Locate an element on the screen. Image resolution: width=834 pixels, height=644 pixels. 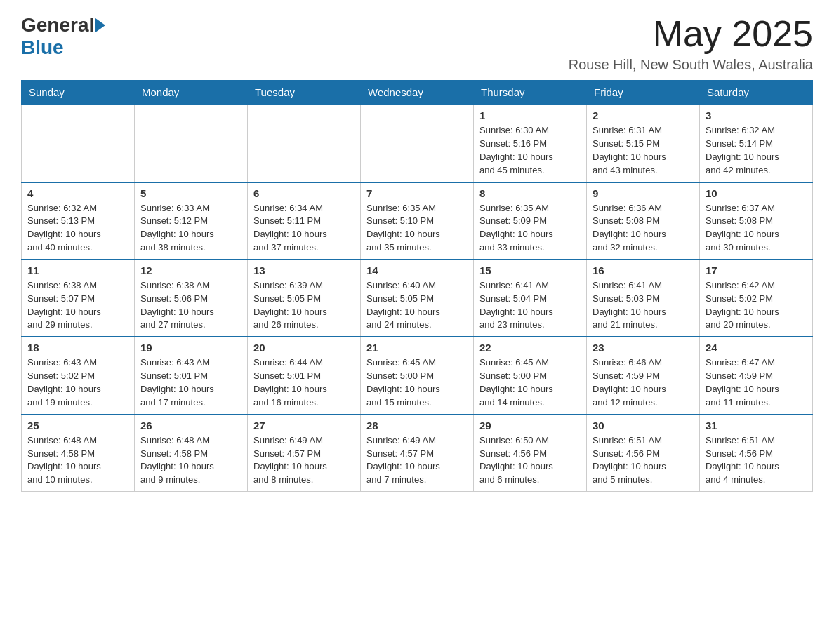
day-number: 13 is located at coordinates (304, 271).